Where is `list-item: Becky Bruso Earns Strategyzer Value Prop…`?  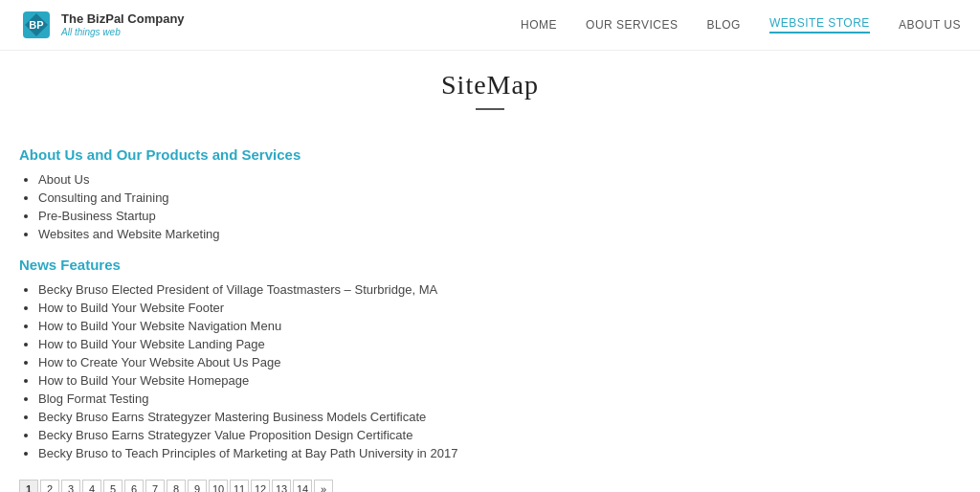
list-item: Becky Bruso Earns Strategyzer Value Prop… is located at coordinates (440, 435).